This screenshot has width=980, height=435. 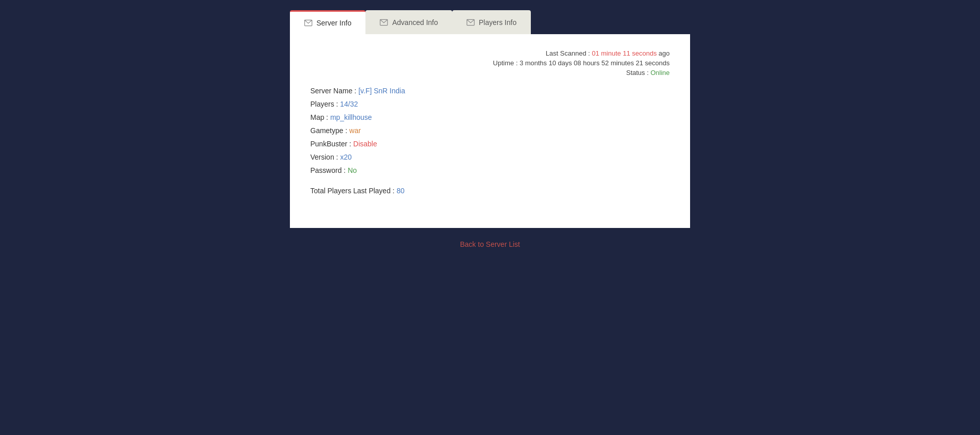 What do you see at coordinates (505, 63) in the screenshot?
I see `uptime-prefix: Uptime :` at bounding box center [505, 63].